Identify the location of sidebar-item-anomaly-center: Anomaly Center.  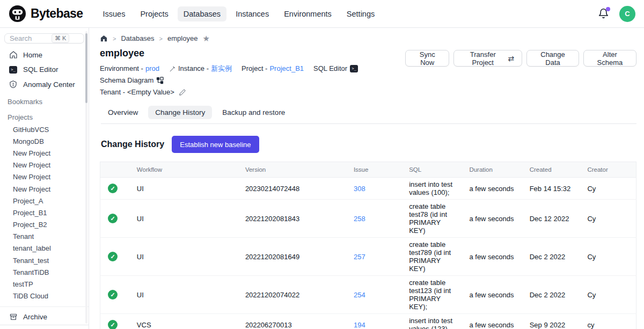
(44, 84).